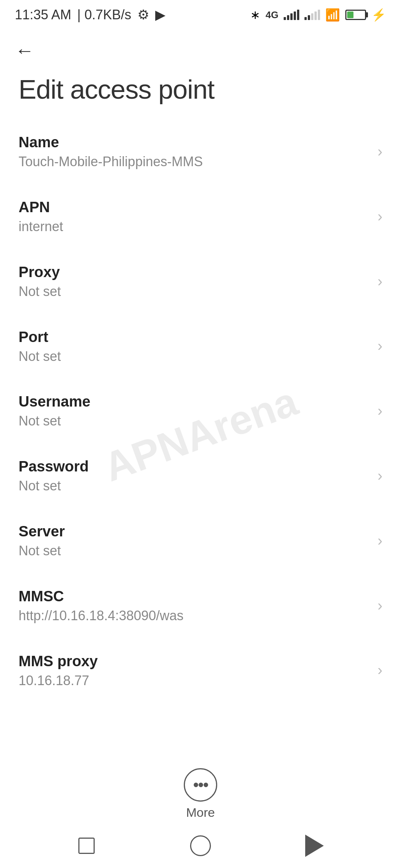 Image resolution: width=401 pixels, height=868 pixels. I want to click on settings-item-port: Port Not set ›, so click(200, 346).